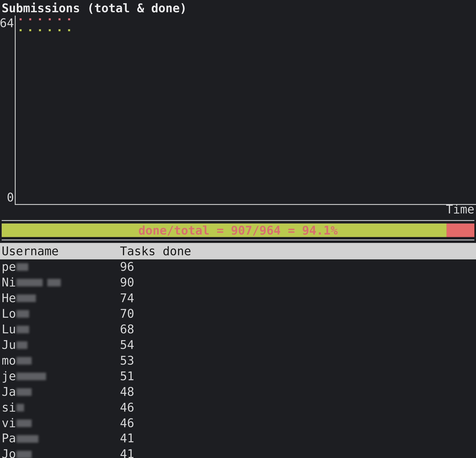 The image size is (476, 458). Describe the element at coordinates (9, 423) in the screenshot. I see `username-prefix: vi` at that location.